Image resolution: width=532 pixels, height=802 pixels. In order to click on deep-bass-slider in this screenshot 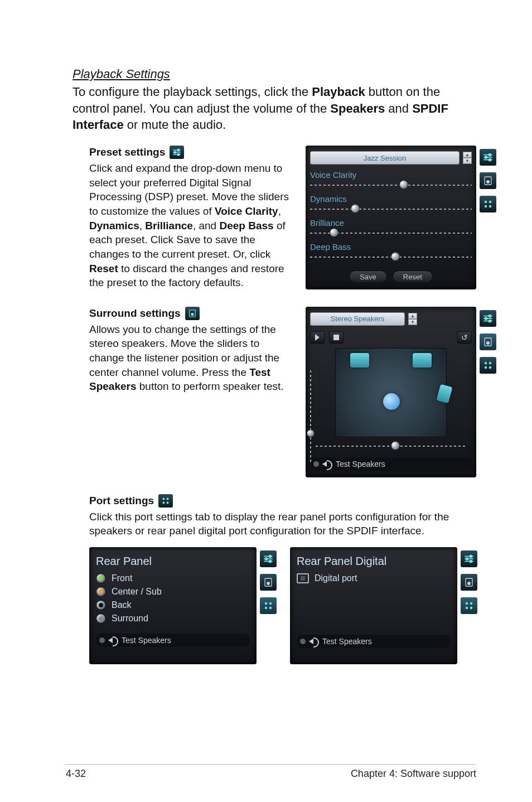, I will do `click(391, 257)`.